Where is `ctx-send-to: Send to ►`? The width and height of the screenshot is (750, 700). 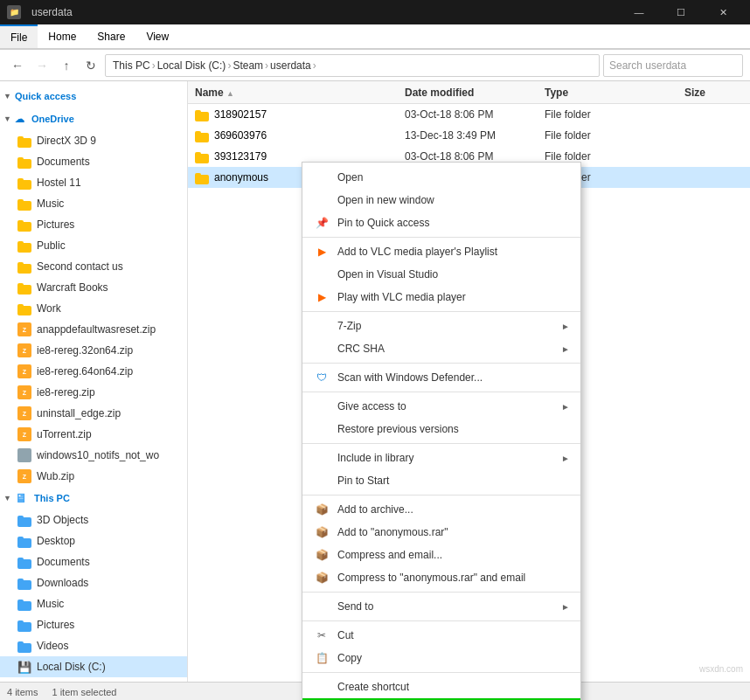 ctx-send-to: Send to ► is located at coordinates (441, 606).